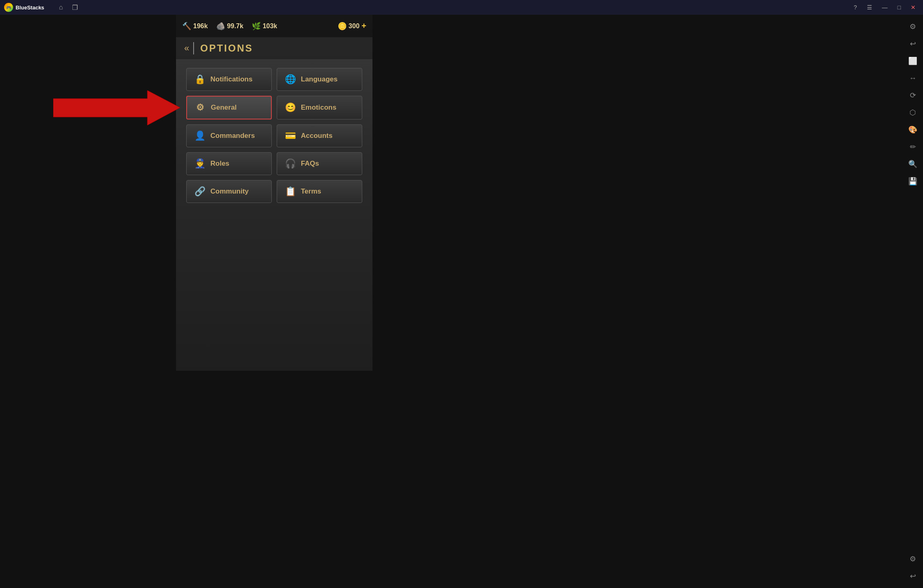 This screenshot has height=588, width=923. I want to click on gold-plus-button: +, so click(364, 26).